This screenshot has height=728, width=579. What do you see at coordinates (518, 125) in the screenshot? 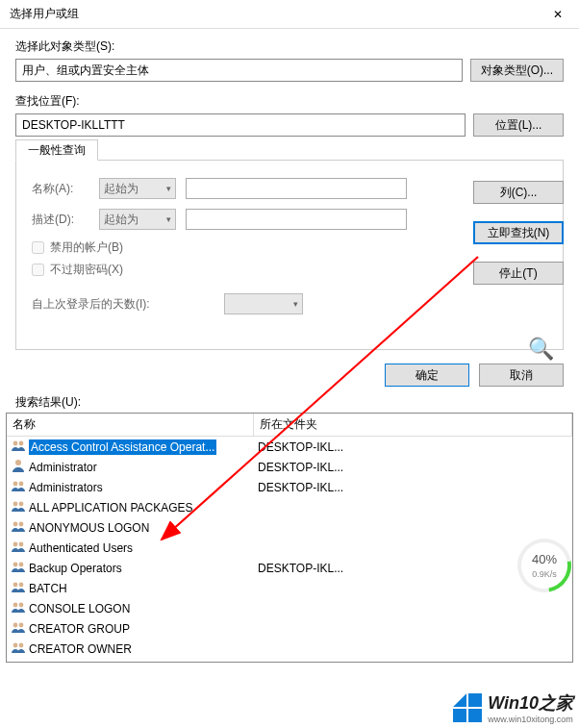
I see `location-button: 位置(L)...` at bounding box center [518, 125].